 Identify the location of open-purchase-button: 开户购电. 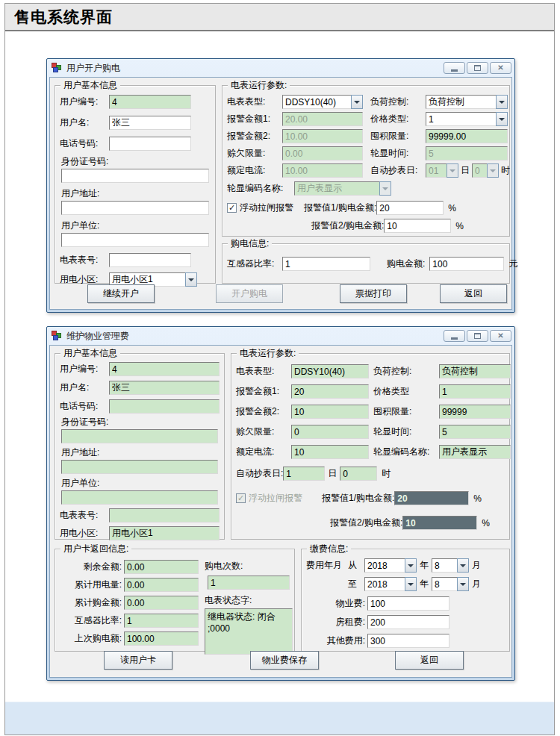
(249, 294).